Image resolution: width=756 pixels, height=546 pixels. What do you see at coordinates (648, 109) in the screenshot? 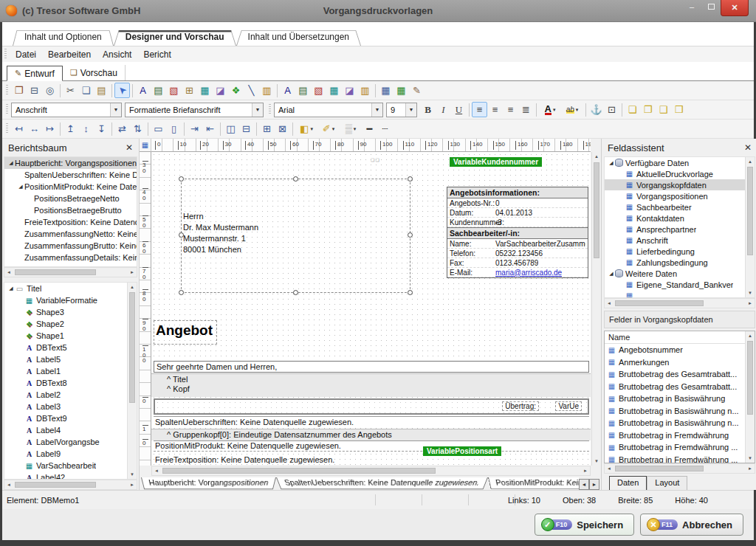
I see `send-back-button: ❐` at bounding box center [648, 109].